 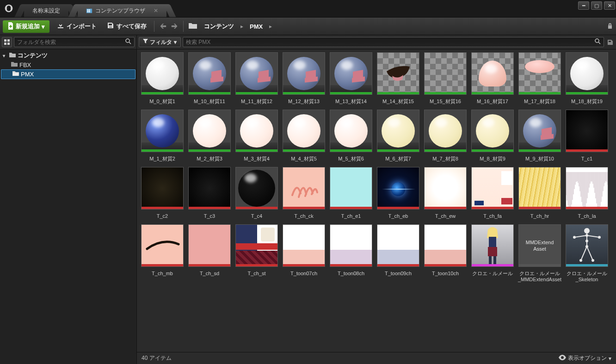 I want to click on asset-item: M_7_材質8, so click(x=445, y=136).